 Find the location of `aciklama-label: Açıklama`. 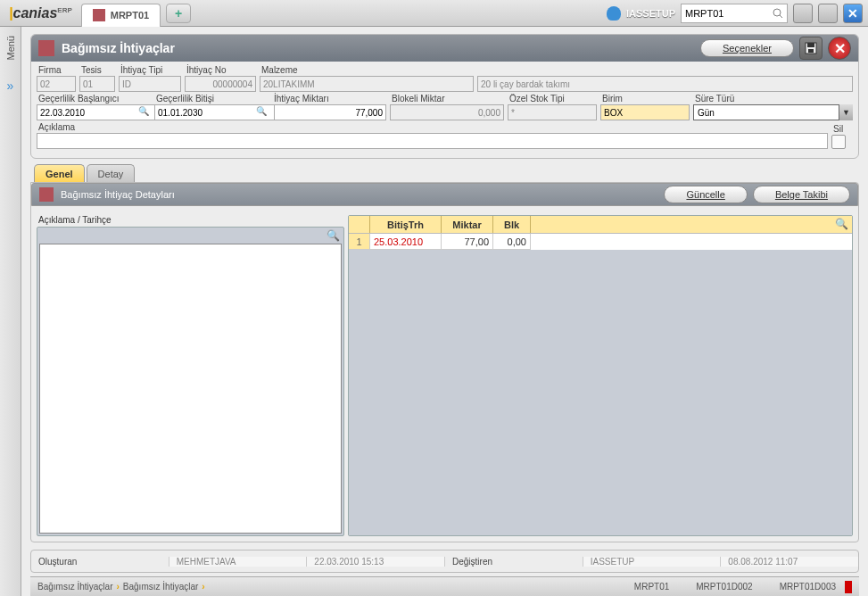

aciklama-label: Açıklama is located at coordinates (432, 127).